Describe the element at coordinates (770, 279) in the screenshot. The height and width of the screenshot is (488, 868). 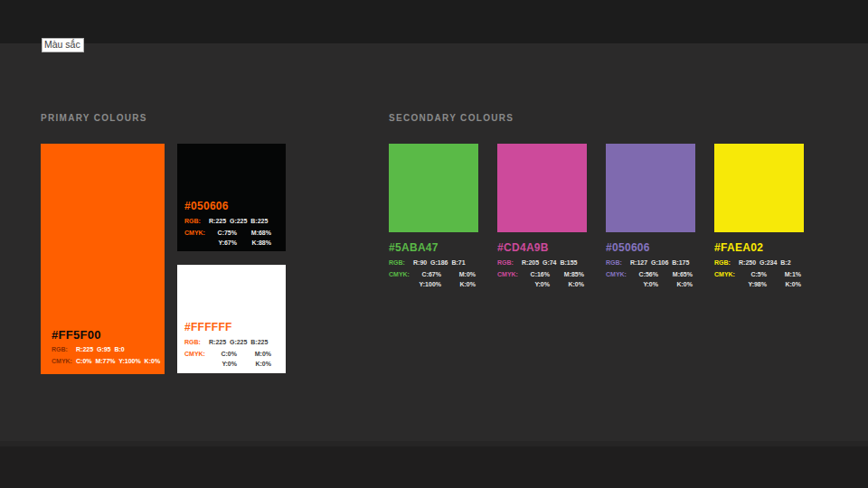
I see `cmyk-values: C:5% M:1% Y:98% K:0%` at that location.